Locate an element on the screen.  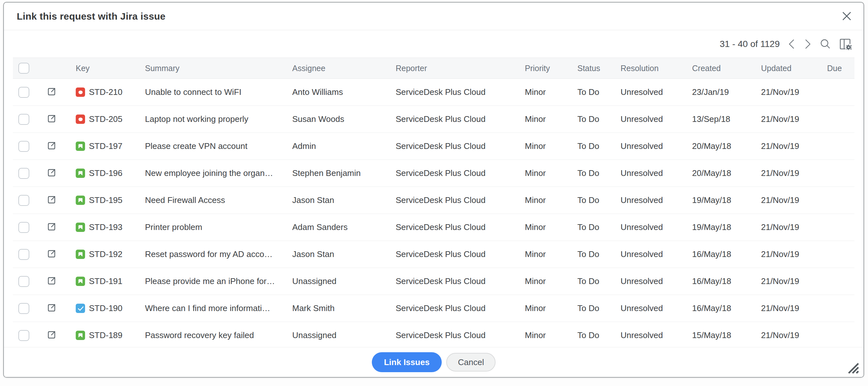
chevron-right-icon is located at coordinates (808, 44).